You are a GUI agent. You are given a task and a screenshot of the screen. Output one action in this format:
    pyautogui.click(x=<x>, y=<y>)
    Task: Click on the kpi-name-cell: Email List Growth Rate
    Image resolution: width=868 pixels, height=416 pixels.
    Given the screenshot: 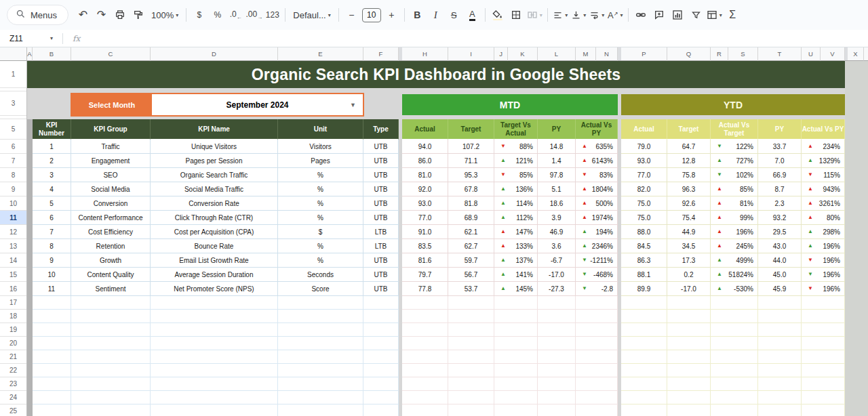 What is the action you would take?
    pyautogui.click(x=214, y=260)
    